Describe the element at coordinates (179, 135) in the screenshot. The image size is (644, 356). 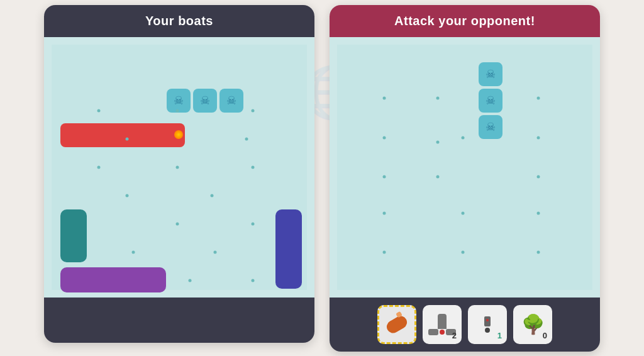
I see `fire-dot` at that location.